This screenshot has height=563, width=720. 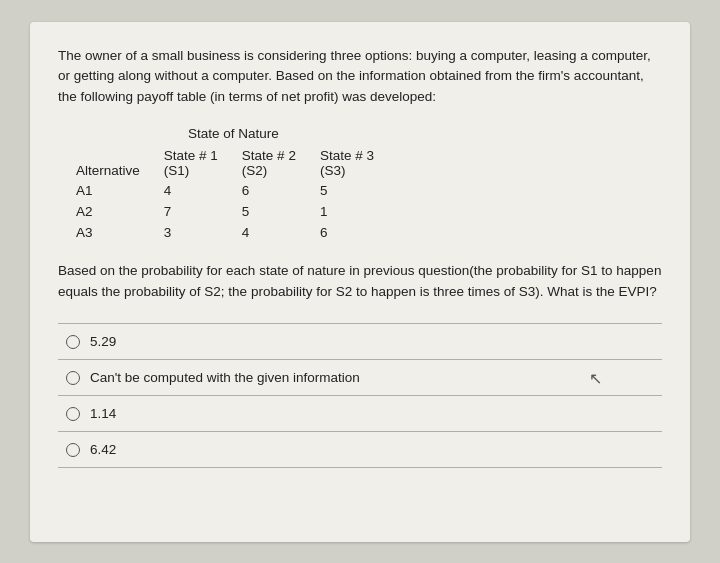 I want to click on a1-s2: 6, so click(x=273, y=190).